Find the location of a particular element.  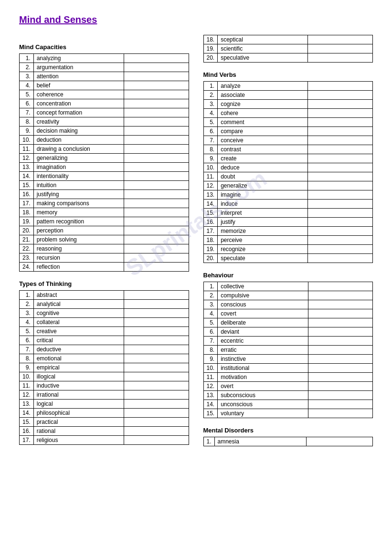

row-word: emotional is located at coordinates (78, 359).